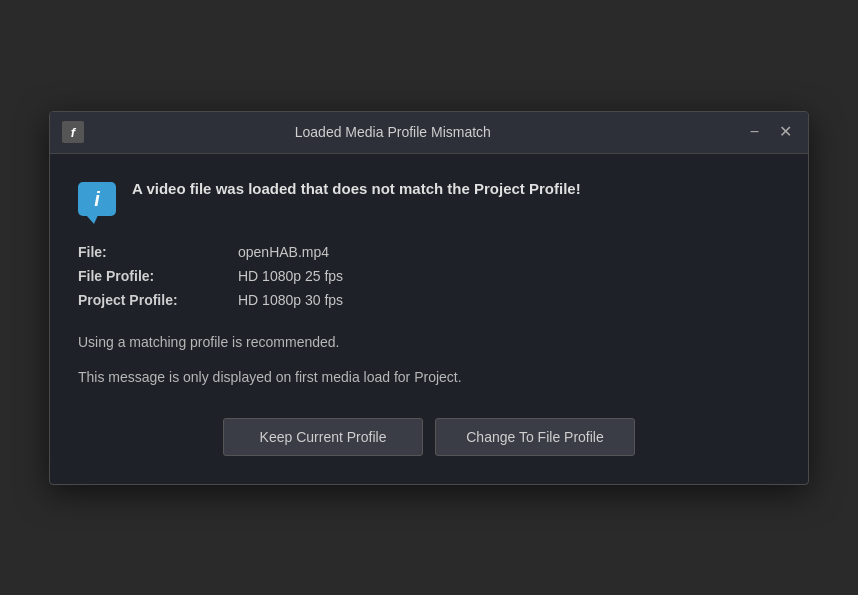 The image size is (858, 595). Describe the element at coordinates (290, 276) in the screenshot. I see `file-profile-value: HD 1080p 25 fps` at that location.